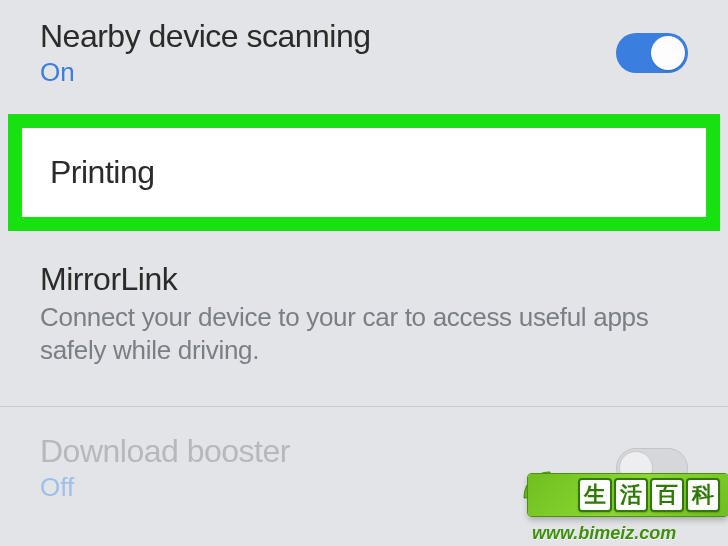 This screenshot has width=728, height=546. I want to click on download-booster-title: Download booster, so click(322, 452).